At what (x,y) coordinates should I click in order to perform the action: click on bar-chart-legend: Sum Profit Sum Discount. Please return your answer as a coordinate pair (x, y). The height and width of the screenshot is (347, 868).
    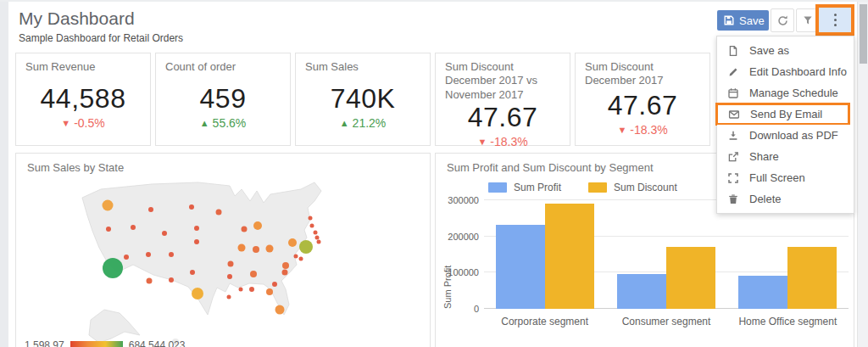
    Looking at the image, I should click on (583, 187).